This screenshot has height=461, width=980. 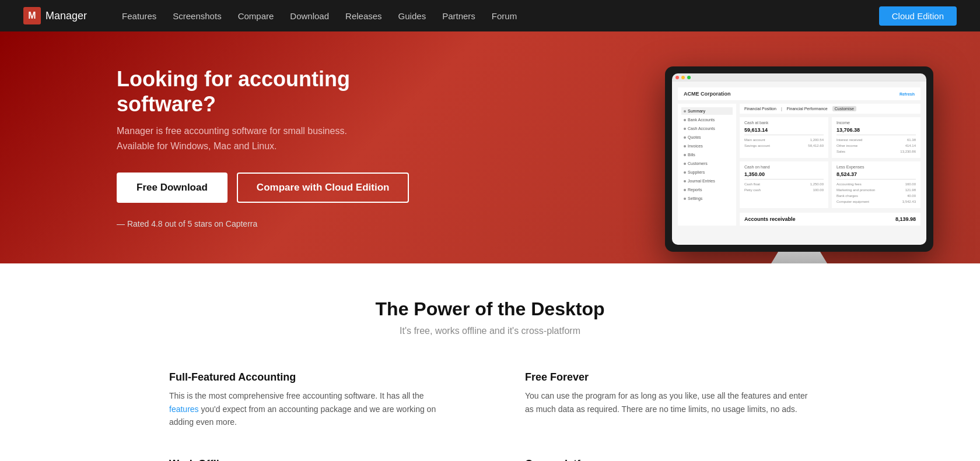 I want to click on hero-subtitle: Manager is free accounting software for …, so click(x=280, y=131).